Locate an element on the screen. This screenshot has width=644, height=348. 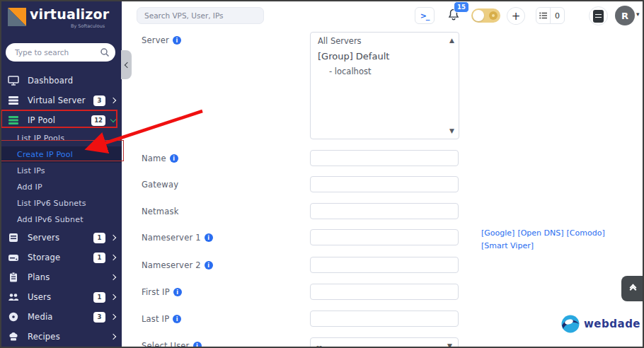
storage-drive-icon is located at coordinates (13, 257).